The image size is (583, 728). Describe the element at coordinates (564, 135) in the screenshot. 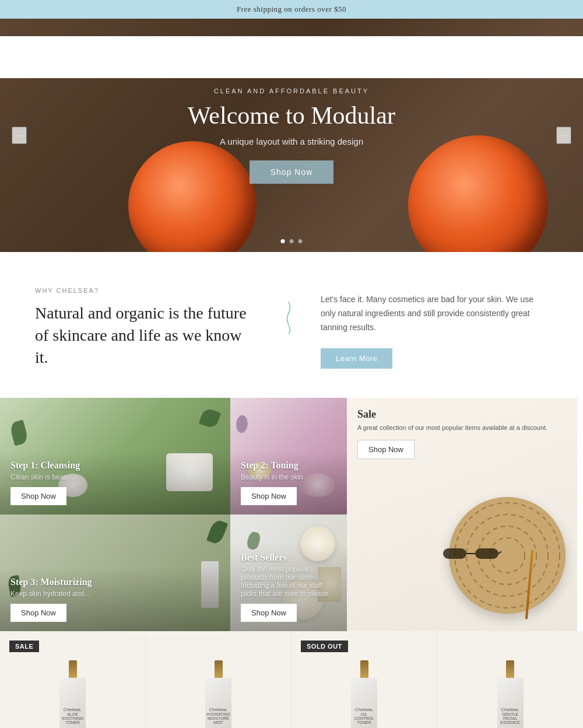

I see `hero-next-button: →` at that location.